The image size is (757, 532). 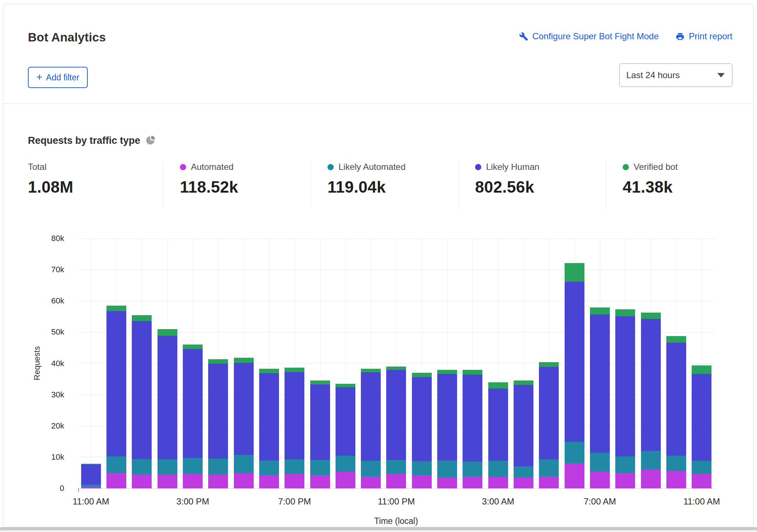 What do you see at coordinates (167, 409) in the screenshot?
I see `bar-2-00-pm` at bounding box center [167, 409].